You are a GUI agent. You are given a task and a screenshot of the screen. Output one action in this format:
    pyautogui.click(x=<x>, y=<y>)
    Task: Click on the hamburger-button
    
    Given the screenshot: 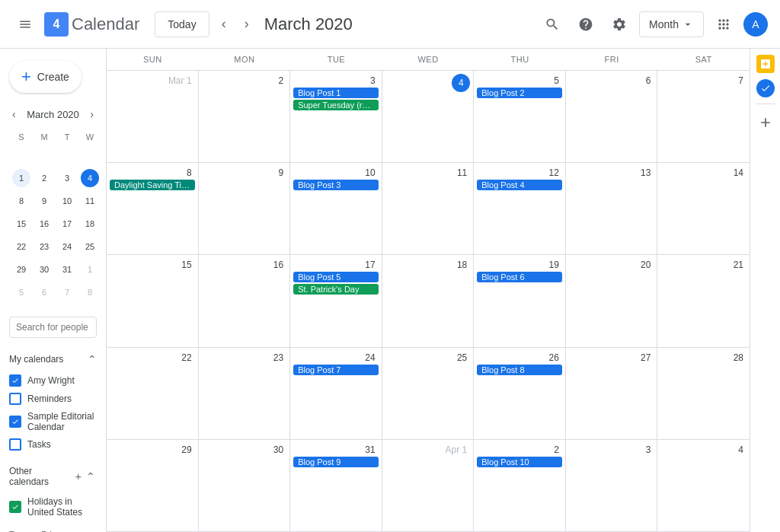 What is the action you would take?
    pyautogui.click(x=25, y=24)
    